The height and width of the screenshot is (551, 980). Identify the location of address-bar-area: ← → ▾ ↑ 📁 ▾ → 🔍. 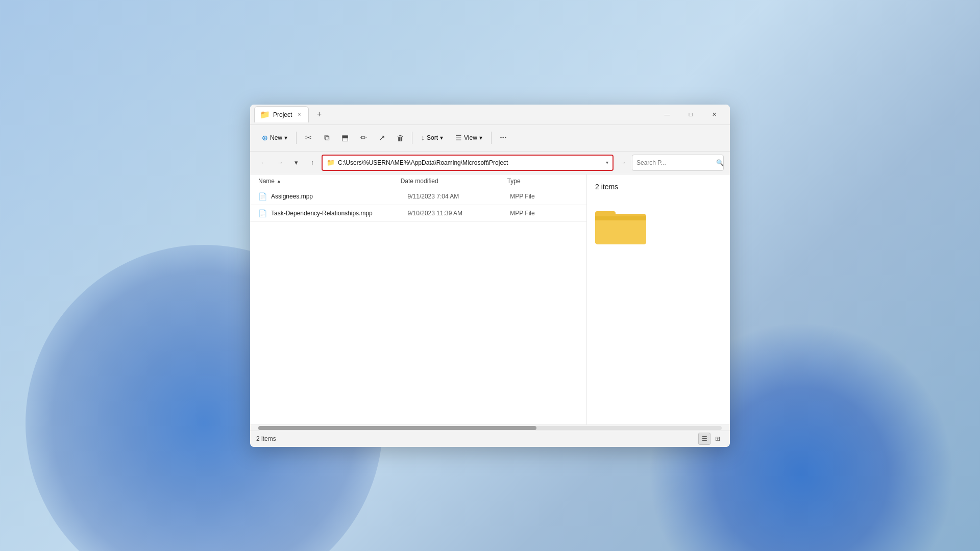
(490, 163).